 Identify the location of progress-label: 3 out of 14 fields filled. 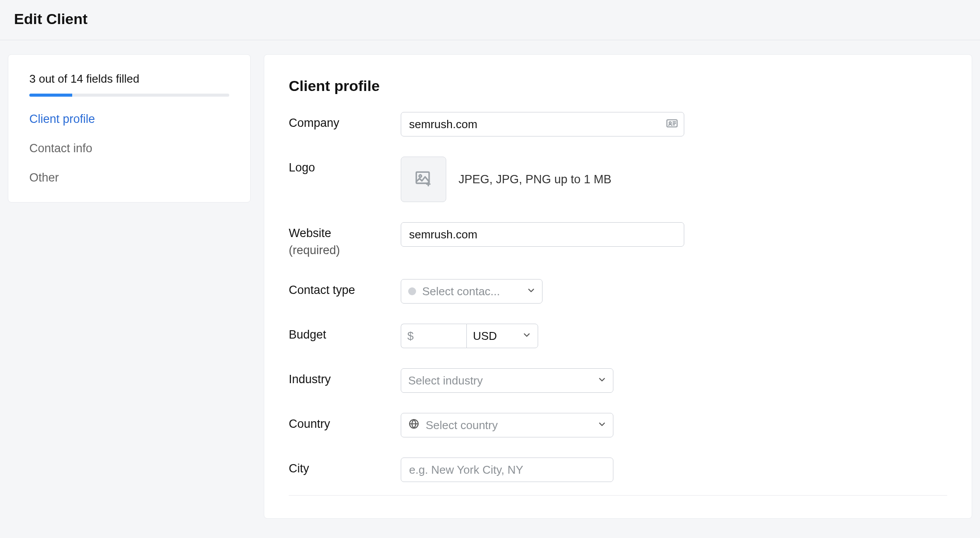
(130, 79).